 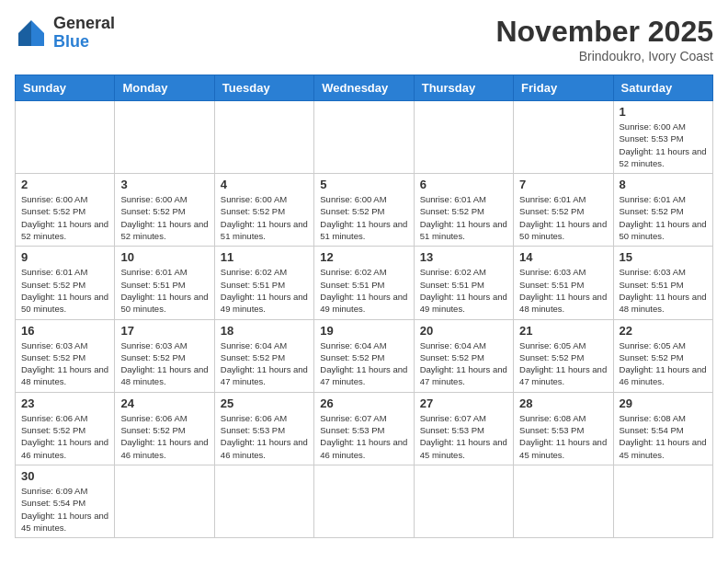 I want to click on logo-text: General Blue, so click(x=85, y=33).